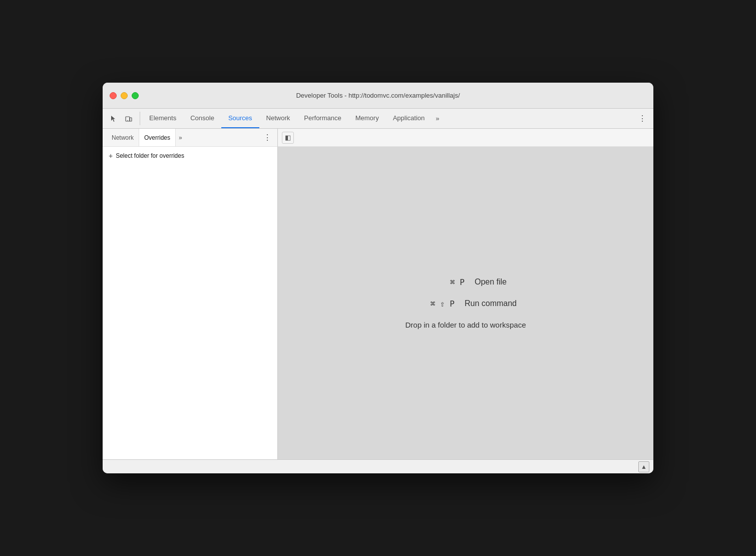 The height and width of the screenshot is (556, 756). What do you see at coordinates (124, 96) in the screenshot?
I see `minimize-button` at bounding box center [124, 96].